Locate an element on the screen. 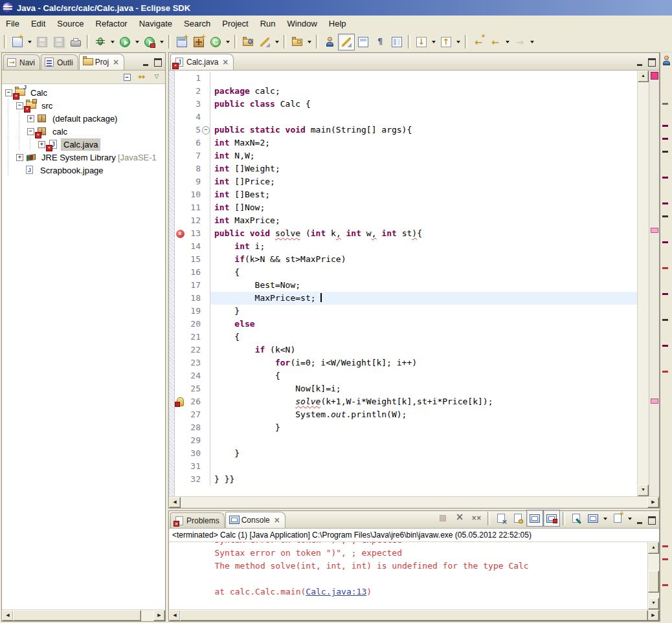  java-search-dropdown is located at coordinates (277, 42).